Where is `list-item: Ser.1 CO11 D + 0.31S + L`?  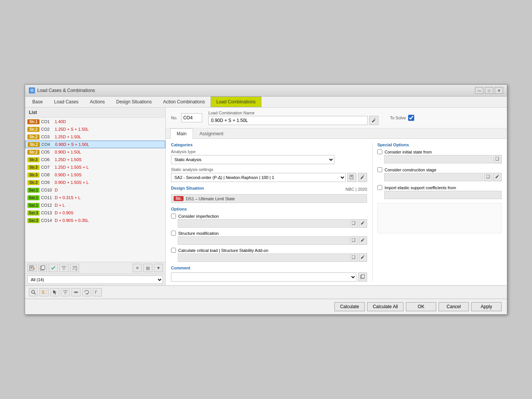
list-item: Ser.1 CO11 D + 0.31S + L is located at coordinates (95, 198).